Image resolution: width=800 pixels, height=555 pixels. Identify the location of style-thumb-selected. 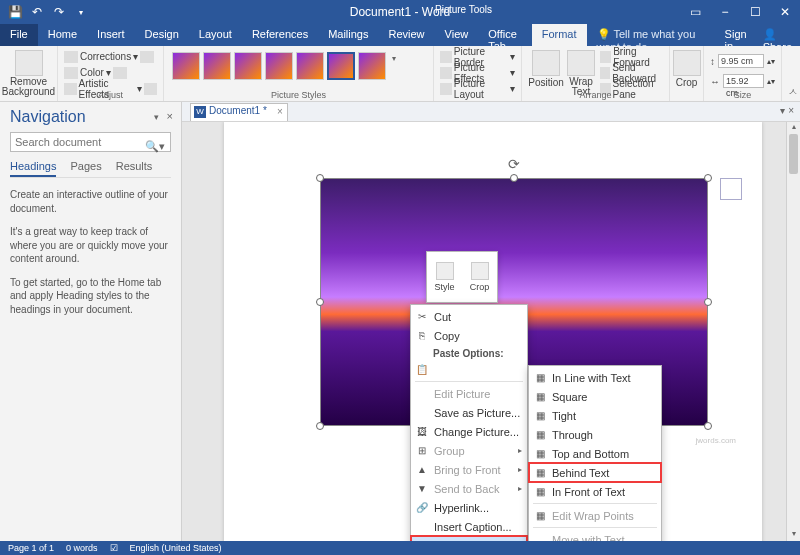
(341, 66).